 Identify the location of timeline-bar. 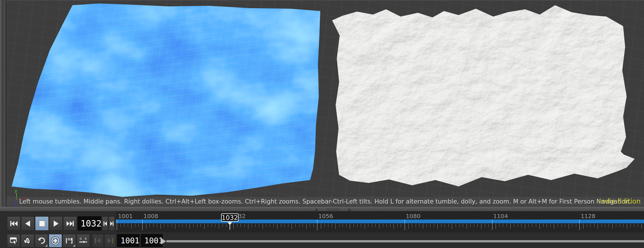
(380, 221).